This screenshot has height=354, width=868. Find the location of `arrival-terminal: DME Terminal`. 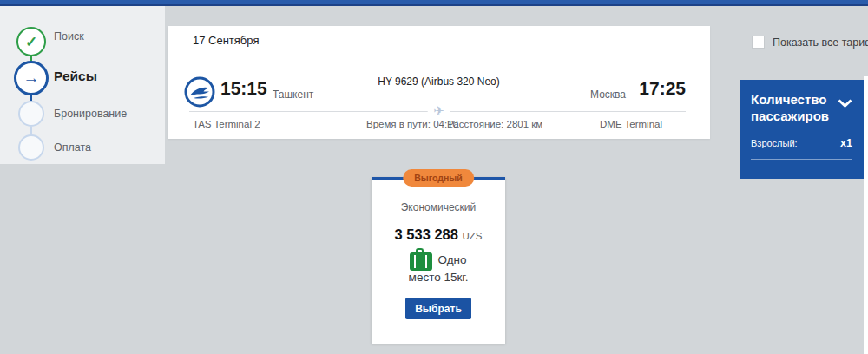

arrival-terminal: DME Terminal is located at coordinates (631, 124).